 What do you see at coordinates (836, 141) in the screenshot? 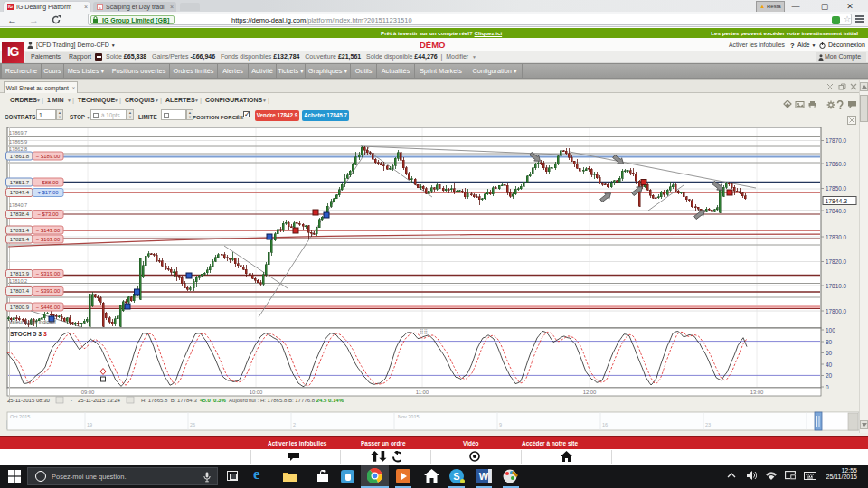
I see `svg-text: 17870.0` at bounding box center [836, 141].